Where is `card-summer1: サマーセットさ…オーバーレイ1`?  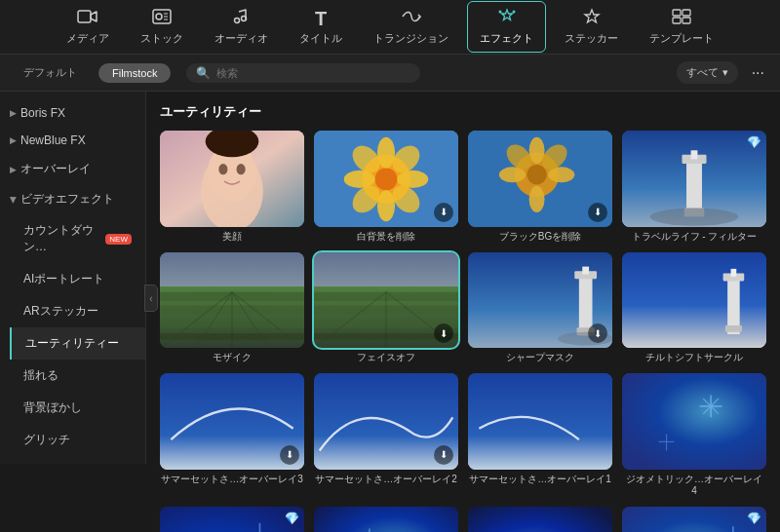 card-summer1: サマーセットさ…オーバーレイ1 is located at coordinates (540, 435).